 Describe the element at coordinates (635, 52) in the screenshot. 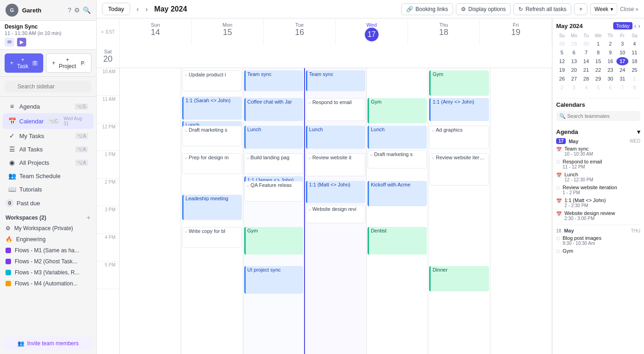

I see `mini-day: 11` at that location.